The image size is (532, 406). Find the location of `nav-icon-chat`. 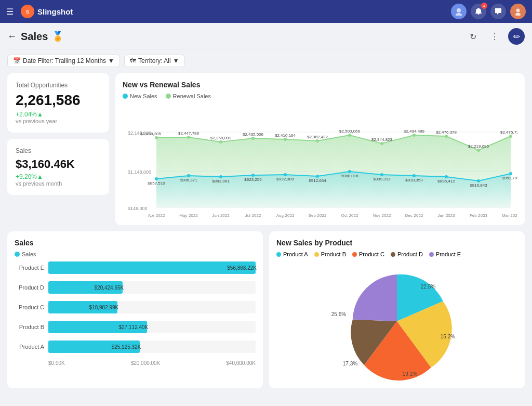

nav-icon-chat is located at coordinates (498, 11).